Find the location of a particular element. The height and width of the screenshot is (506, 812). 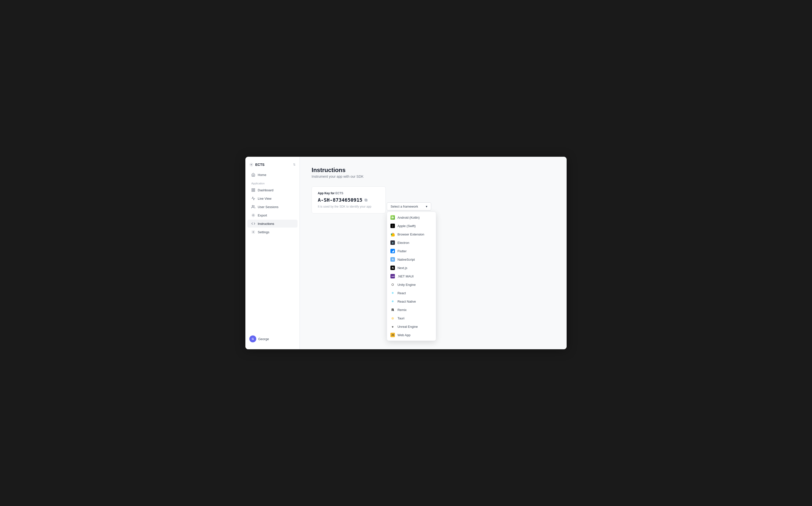

sidebar: ECTS ⇅ Home Application Dashboard Live V… is located at coordinates (273, 253).